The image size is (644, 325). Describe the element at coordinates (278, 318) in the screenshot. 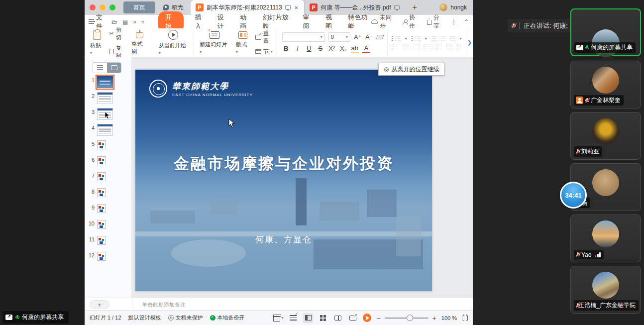

I see `gift-promo-button: ▾` at that location.